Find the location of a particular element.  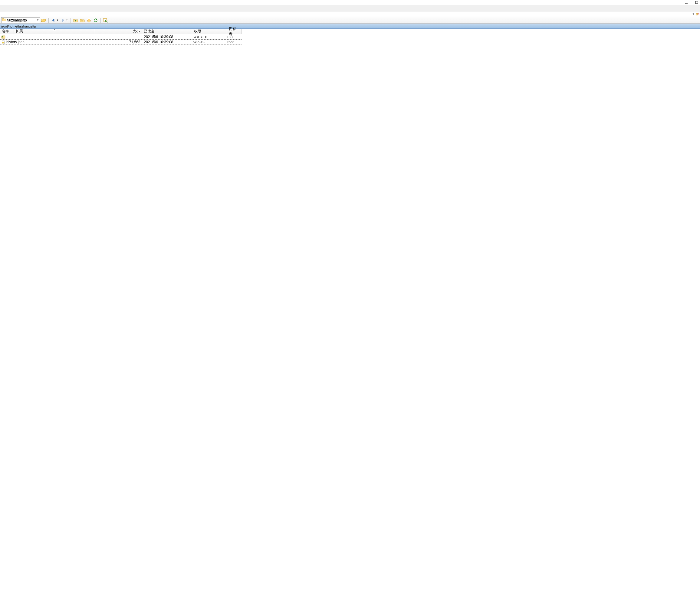

toolbar: taizhangsftp ▼ ▼ ▼ is located at coordinates (350, 20).